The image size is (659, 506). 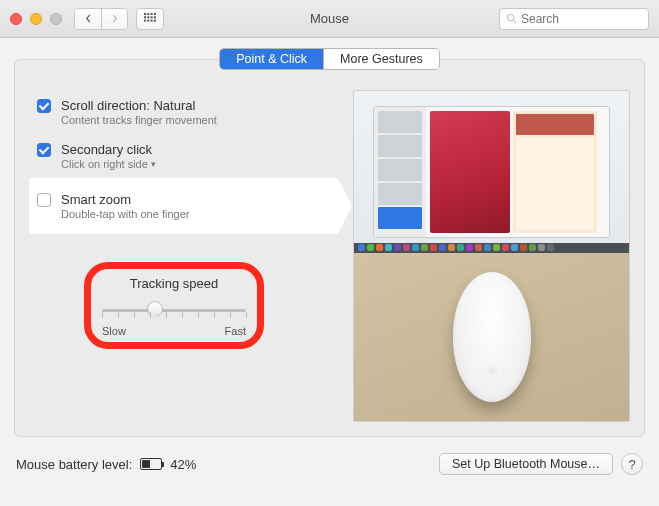 I want to click on preview-app-window, so click(x=492, y=172).